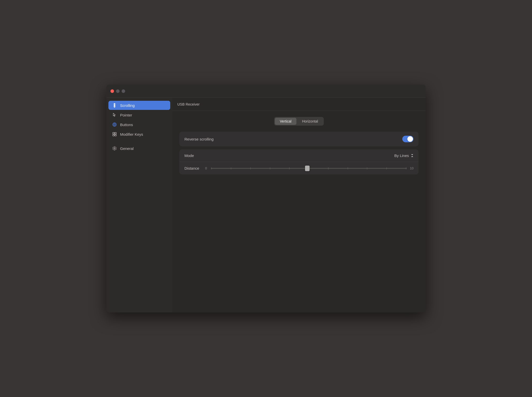  I want to click on panel-title: USB Receiver, so click(188, 104).